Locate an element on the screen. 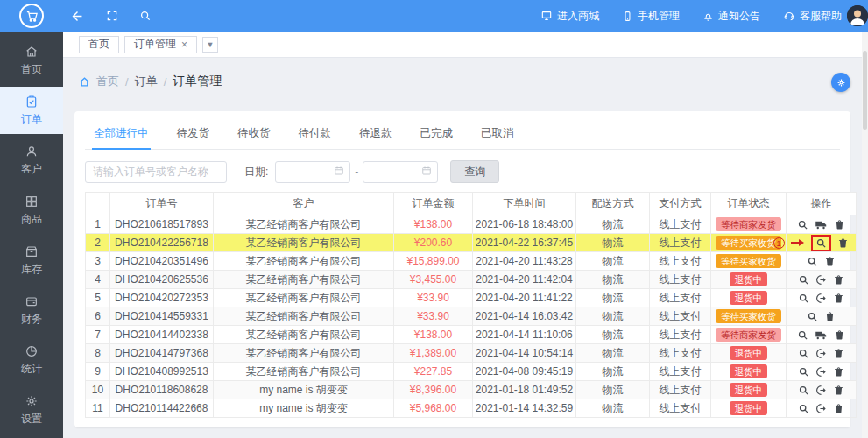  table-row: 3DHO210420351496某乙经销商客户有限公司¥15,899.00202… is located at coordinates (471, 261).